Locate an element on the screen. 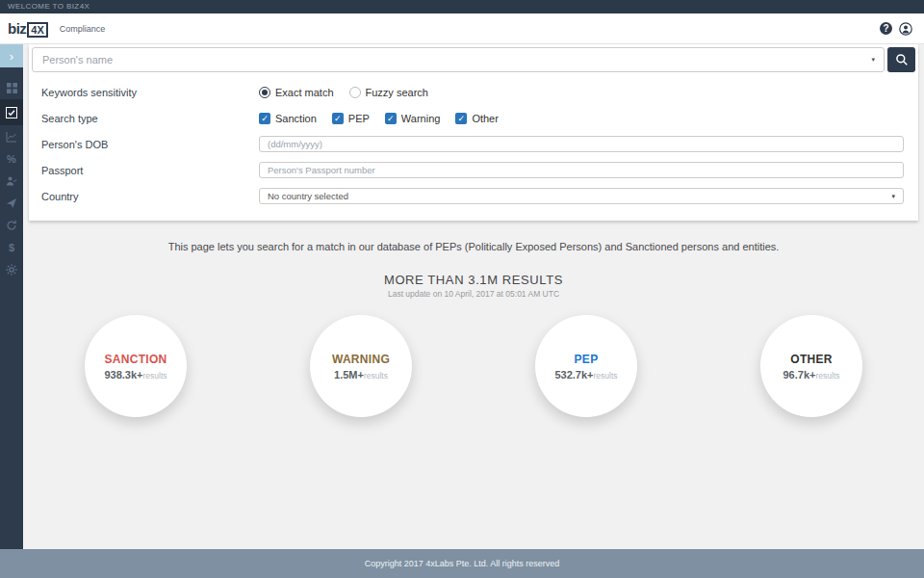  radio-fuzzy-label: Fuzzy search is located at coordinates (397, 92).